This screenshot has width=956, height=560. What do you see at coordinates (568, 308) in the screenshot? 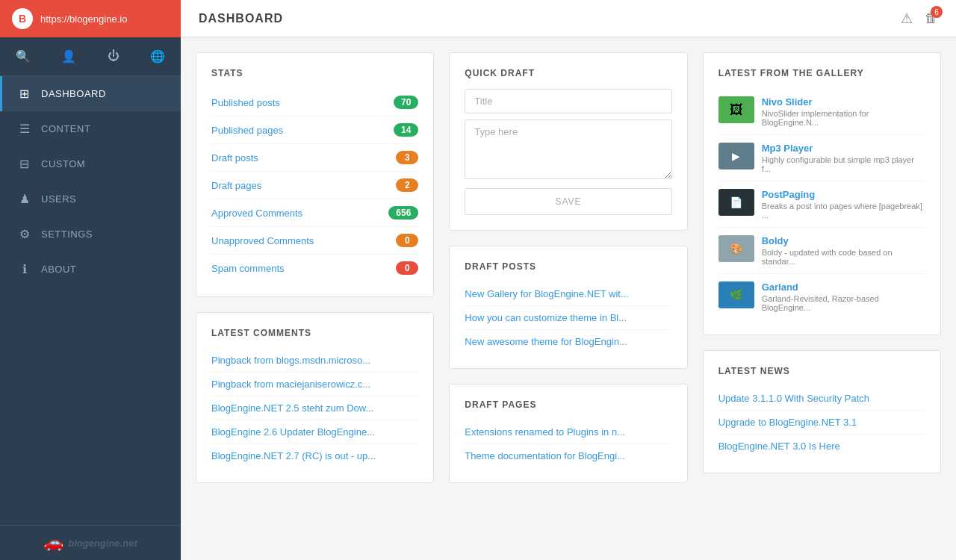
I see `draft-posts-card: DRAFT POSTS New Gallery for BlogEngine.N…` at bounding box center [568, 308].